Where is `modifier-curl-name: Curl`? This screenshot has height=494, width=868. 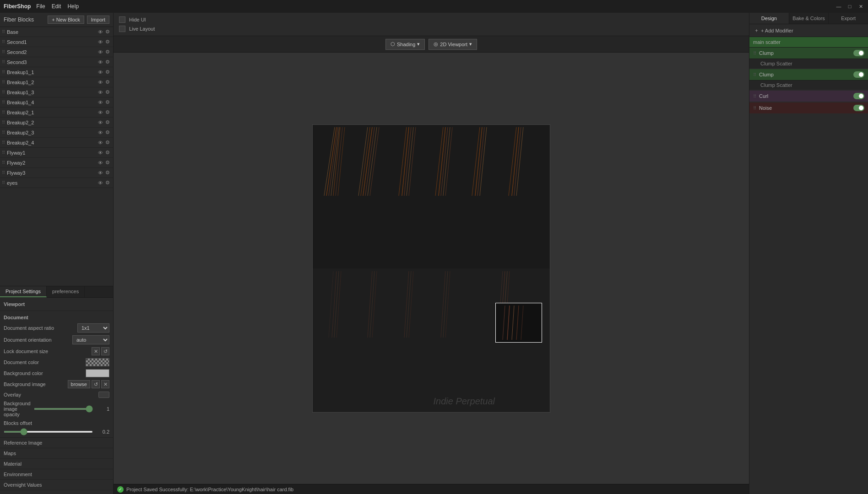 modifier-curl-name: Curl is located at coordinates (805, 96).